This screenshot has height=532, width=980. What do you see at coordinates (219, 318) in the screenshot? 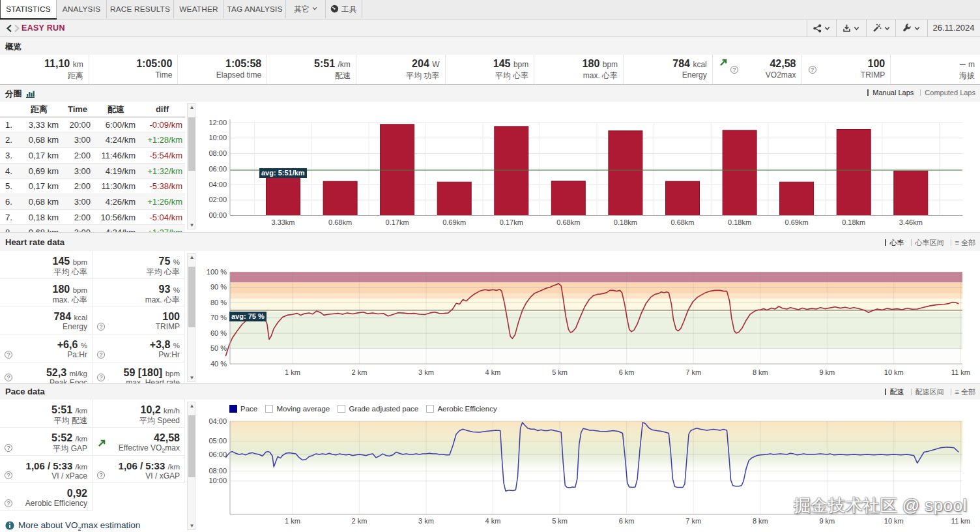
I see `svg-text: 70 %` at bounding box center [219, 318].